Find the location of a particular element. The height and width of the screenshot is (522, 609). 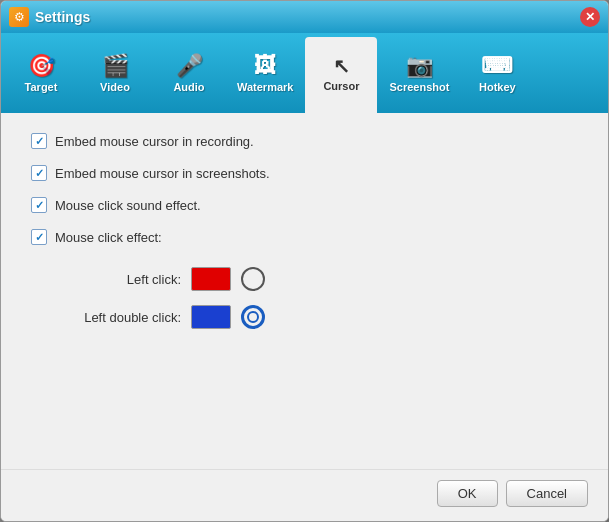

left-click-label: Left click: is located at coordinates (126, 280).